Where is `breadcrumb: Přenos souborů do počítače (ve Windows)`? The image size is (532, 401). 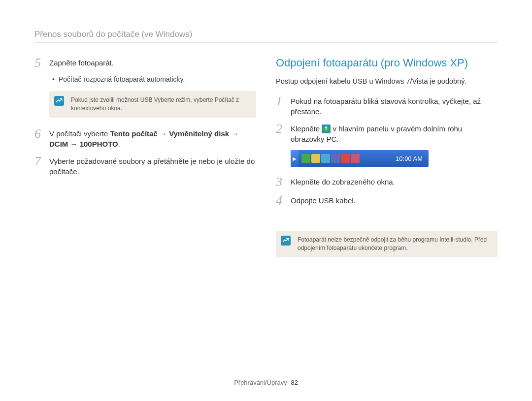
breadcrumb: Přenos souborů do počítače (ve Windows) is located at coordinates (266, 36).